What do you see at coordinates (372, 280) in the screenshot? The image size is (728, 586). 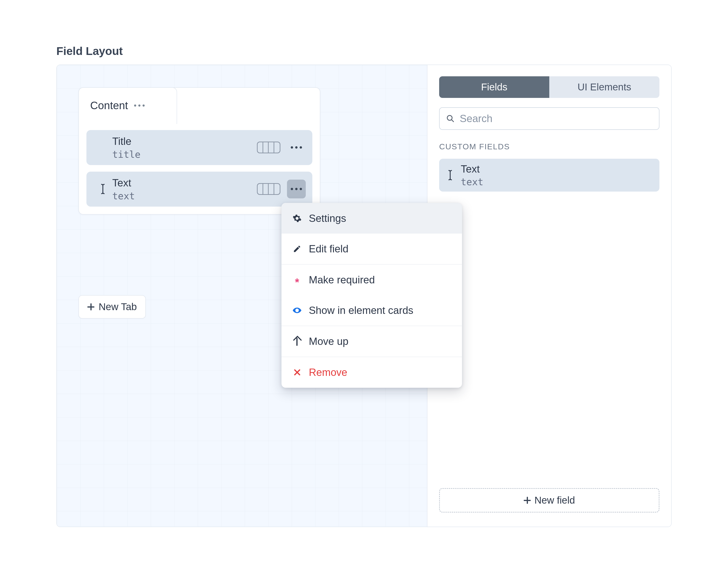 I see `menu-item-make-required: * Make required` at bounding box center [372, 280].